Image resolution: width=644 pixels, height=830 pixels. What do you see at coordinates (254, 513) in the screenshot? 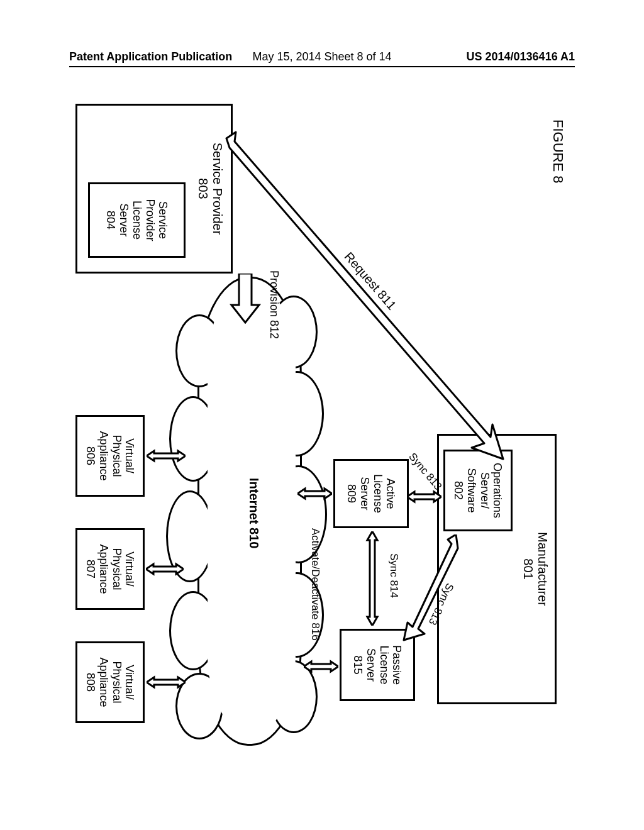
I see `internet-label: Internet 810` at bounding box center [254, 513].